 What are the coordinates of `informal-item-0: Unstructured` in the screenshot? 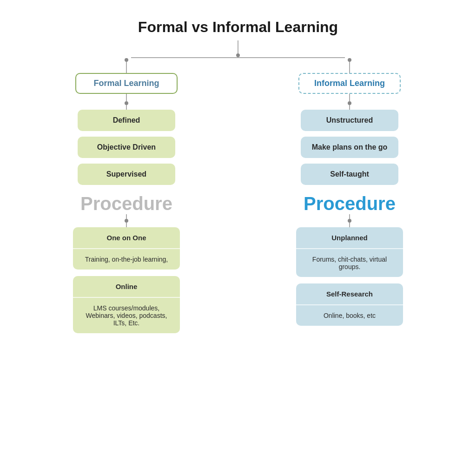 It's located at (350, 120).